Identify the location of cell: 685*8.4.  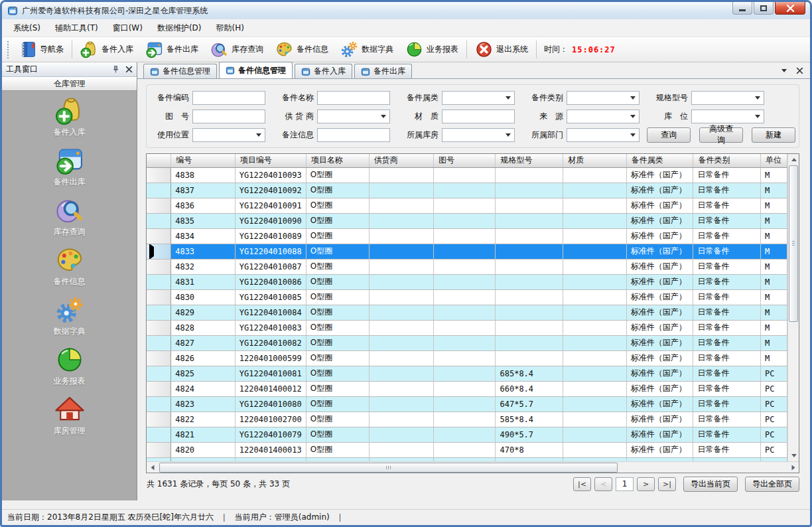
(529, 373).